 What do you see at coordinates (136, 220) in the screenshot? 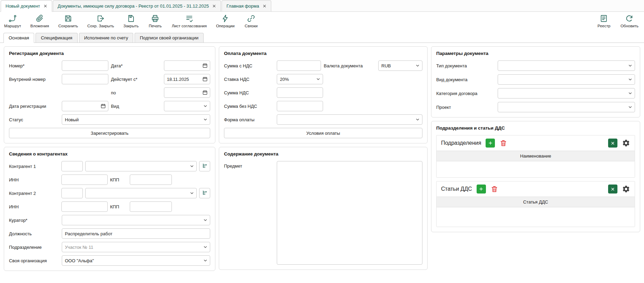
I see `curator-select` at bounding box center [136, 220].